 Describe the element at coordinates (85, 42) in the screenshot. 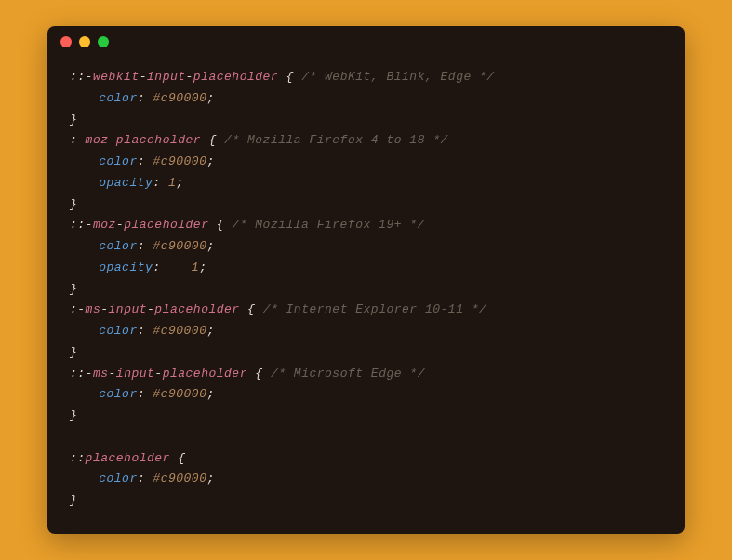

I see `minimize-icon` at that location.